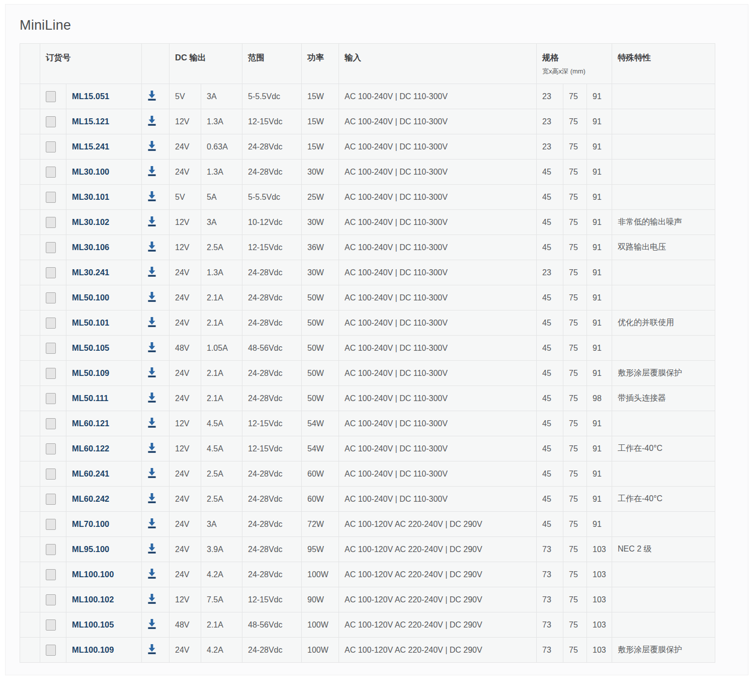 The height and width of the screenshot is (700, 753). I want to click on product-link: ML60.241, so click(91, 474).